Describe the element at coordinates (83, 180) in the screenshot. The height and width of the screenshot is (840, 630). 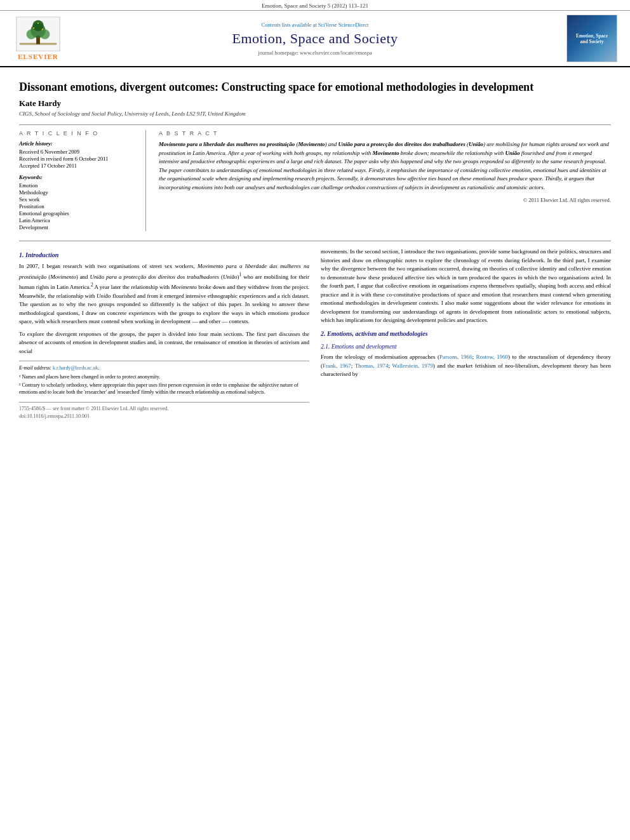
I see `article-info-column: A R T I C L E I N F O Article history: R…` at that location.